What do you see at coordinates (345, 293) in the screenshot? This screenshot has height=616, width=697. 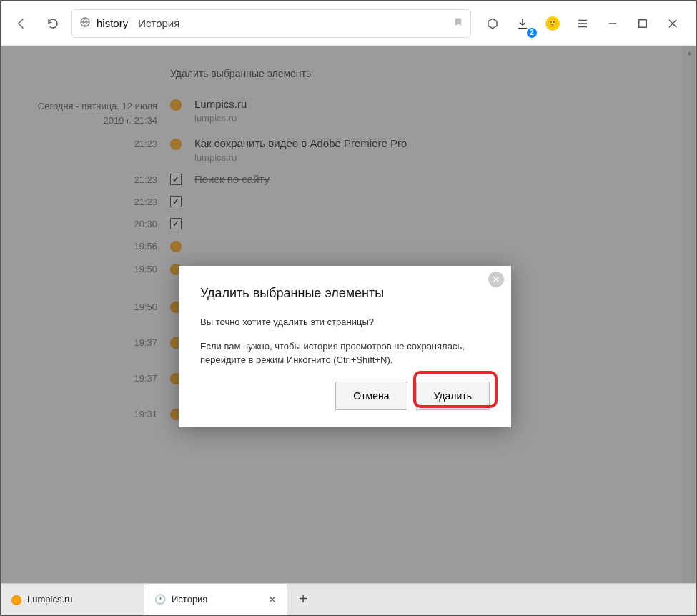 I see `dialog-title: Удалить выбранные элементы` at bounding box center [345, 293].